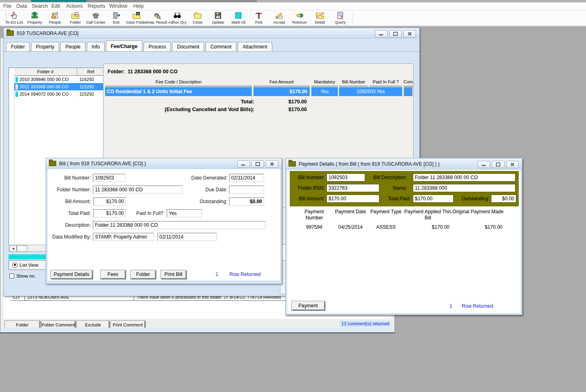 This screenshot has width=586, height=392. Describe the element at coordinates (55, 18) in the screenshot. I see `toolbar-button-people: People` at that location.